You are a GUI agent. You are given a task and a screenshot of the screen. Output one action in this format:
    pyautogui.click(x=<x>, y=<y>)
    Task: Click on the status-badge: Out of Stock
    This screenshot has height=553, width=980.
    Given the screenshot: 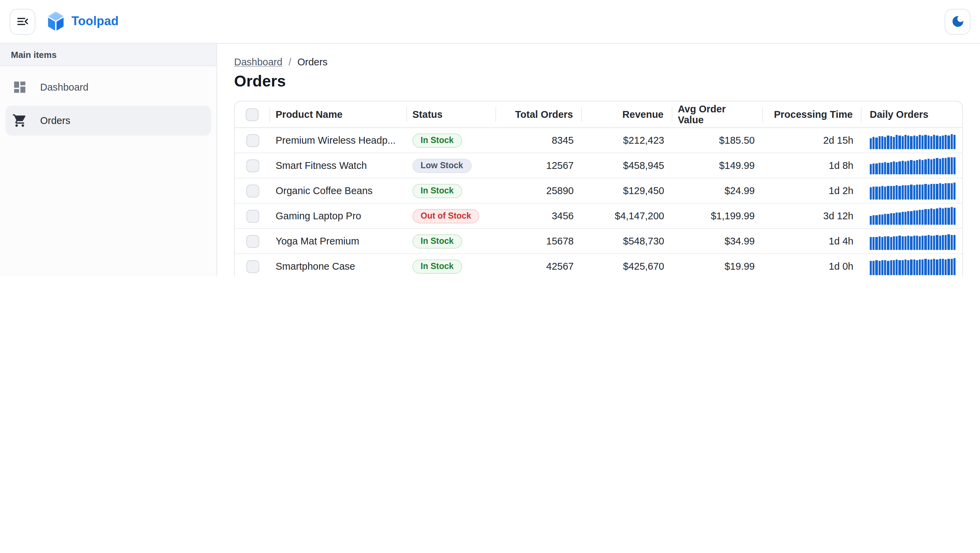 What is the action you would take?
    pyautogui.click(x=446, y=216)
    